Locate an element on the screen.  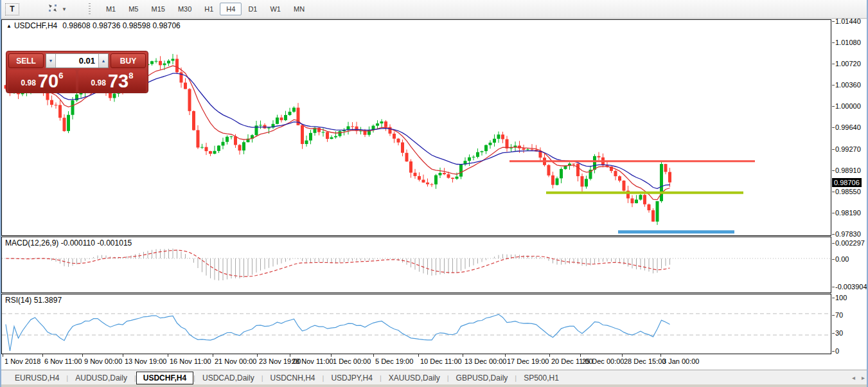
volume-increase-button: ▲ is located at coordinates (103, 60).